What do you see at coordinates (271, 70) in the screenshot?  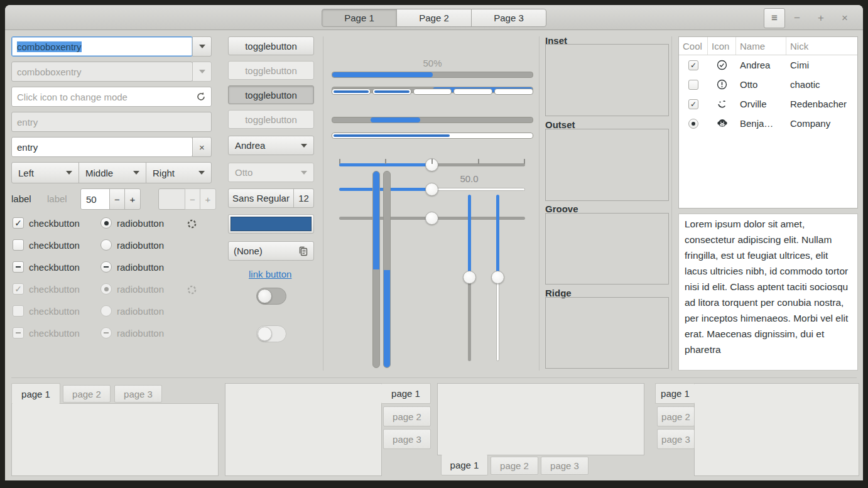 I see `togglebutton-2-disabled: togglebutton` at bounding box center [271, 70].